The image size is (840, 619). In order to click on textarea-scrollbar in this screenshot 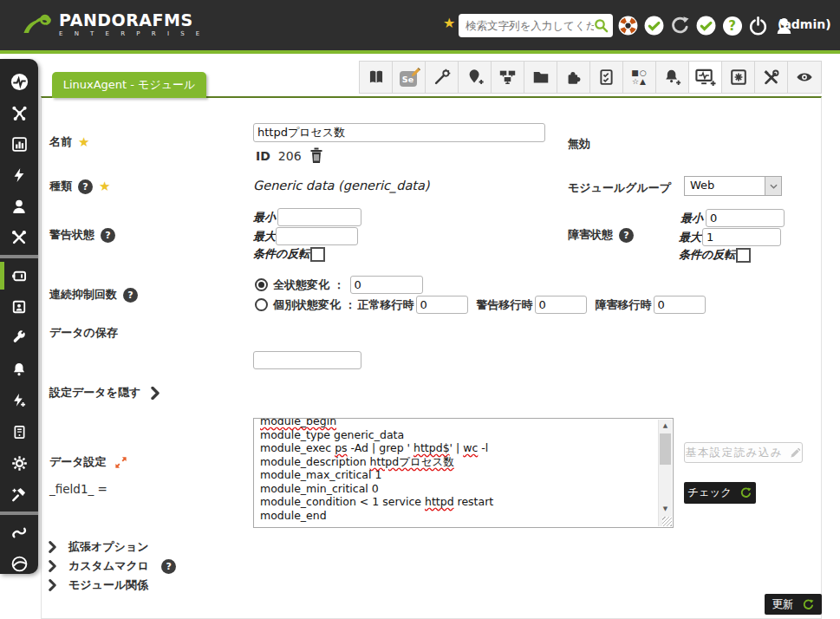, I will do `click(665, 473)`.